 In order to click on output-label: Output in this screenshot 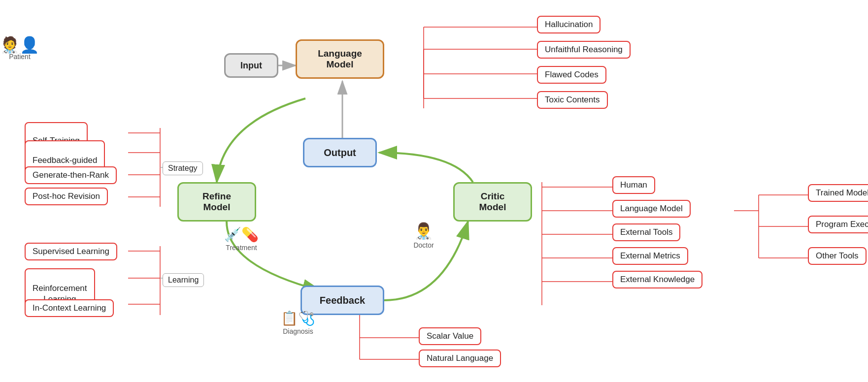, I will do `click(340, 153)`.